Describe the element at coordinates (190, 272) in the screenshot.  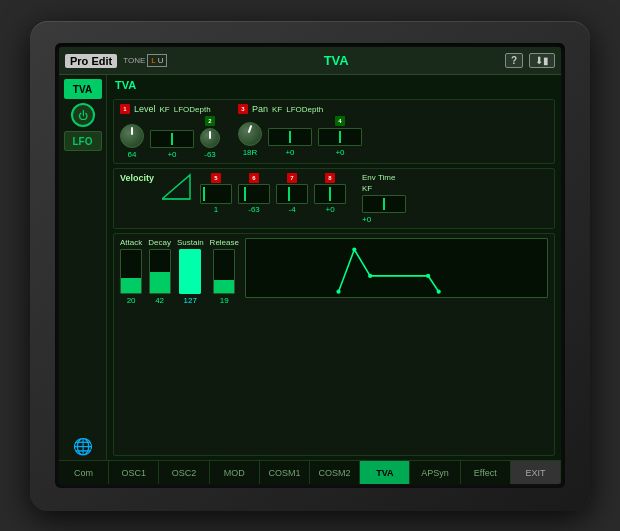
I see `sustain-bar` at that location.